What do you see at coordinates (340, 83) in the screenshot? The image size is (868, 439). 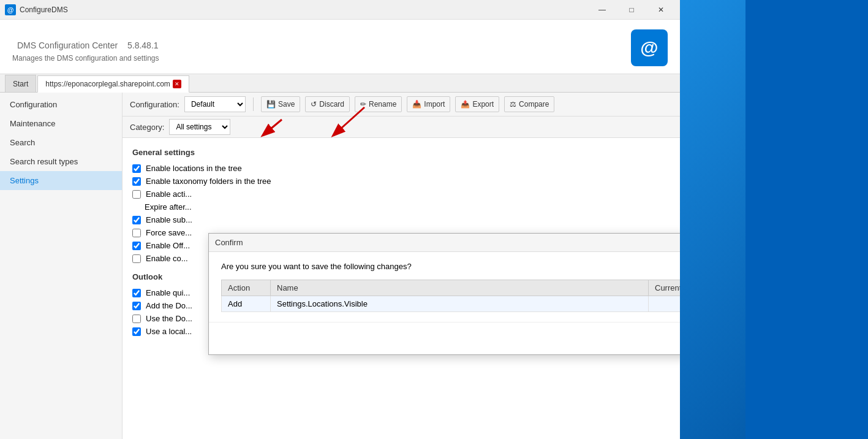 I see `tab-bar: Start https://eponacorplegal.sharepoint.…` at bounding box center [340, 83].